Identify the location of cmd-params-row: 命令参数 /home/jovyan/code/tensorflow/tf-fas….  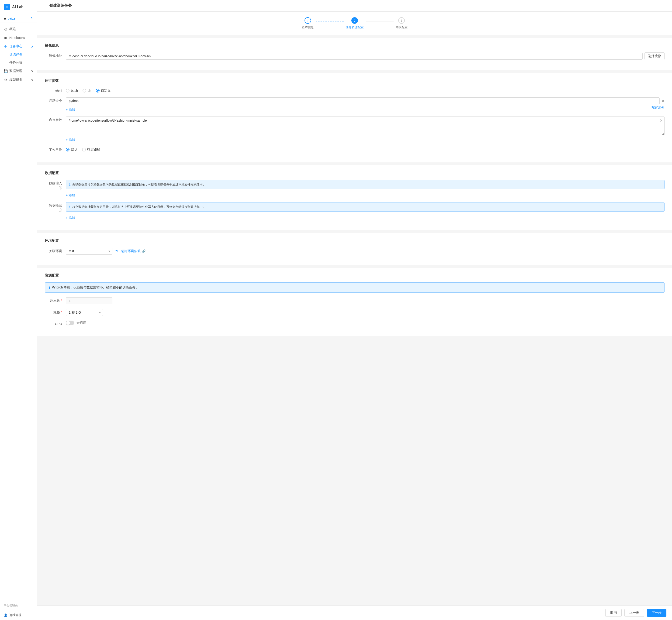
(354, 129).